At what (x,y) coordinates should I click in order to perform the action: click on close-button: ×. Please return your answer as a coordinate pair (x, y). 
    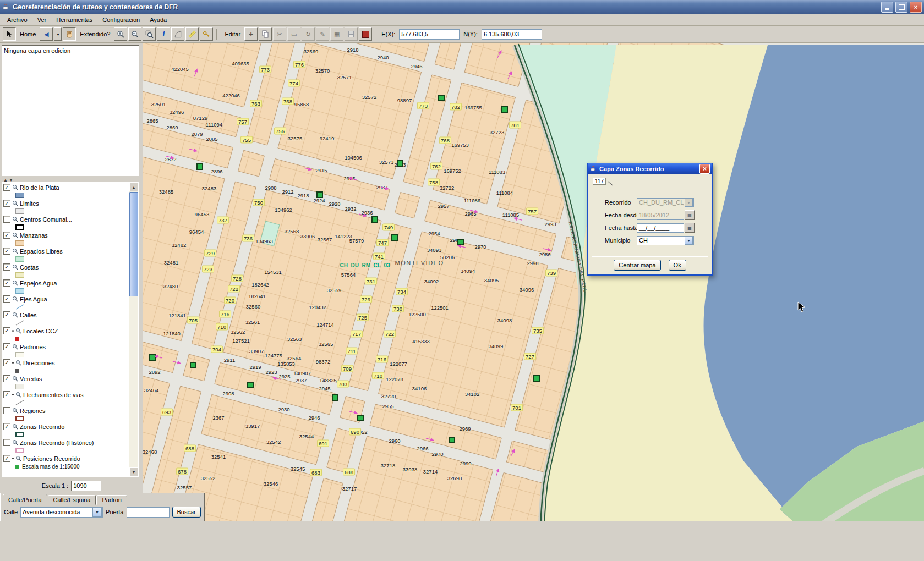
    Looking at the image, I should click on (916, 7).